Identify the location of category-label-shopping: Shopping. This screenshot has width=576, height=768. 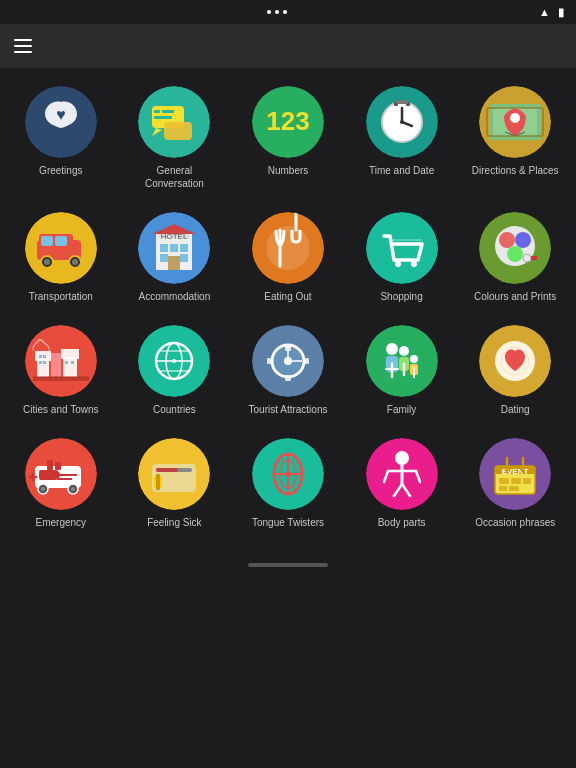
(401, 296).